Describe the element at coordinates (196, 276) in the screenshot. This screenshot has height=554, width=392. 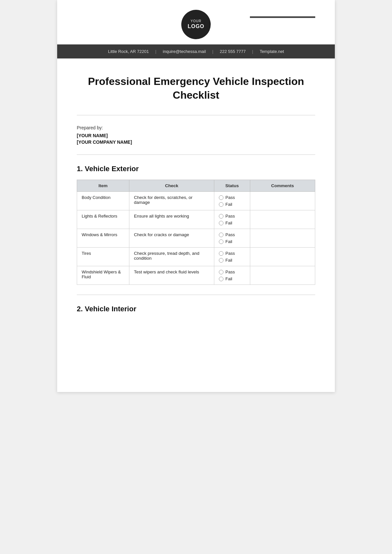
I see `table-row: Windshield Wipers & Fluid Test wipers an…` at that location.